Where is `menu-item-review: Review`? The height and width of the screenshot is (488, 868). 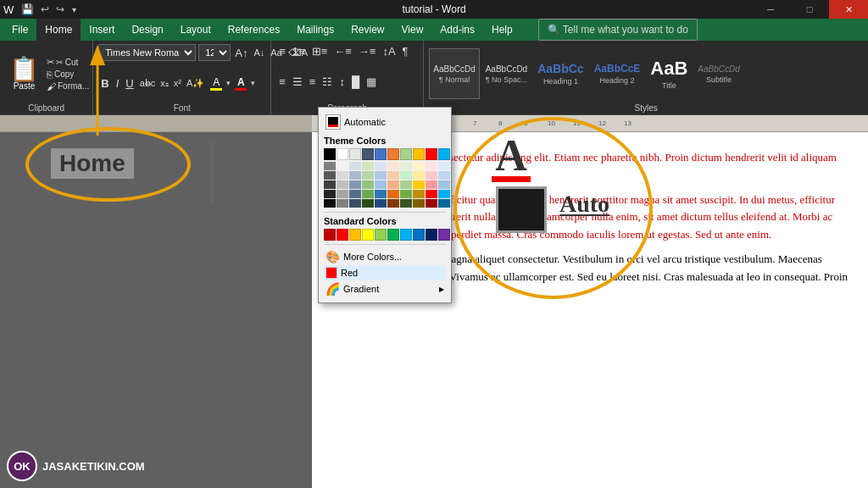
menu-item-review: Review is located at coordinates (368, 30).